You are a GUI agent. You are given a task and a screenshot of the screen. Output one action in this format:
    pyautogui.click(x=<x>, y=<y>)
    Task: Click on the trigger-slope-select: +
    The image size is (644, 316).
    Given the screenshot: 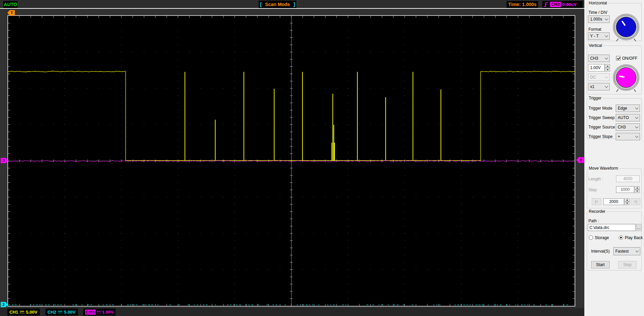 What is the action you would take?
    pyautogui.click(x=628, y=137)
    